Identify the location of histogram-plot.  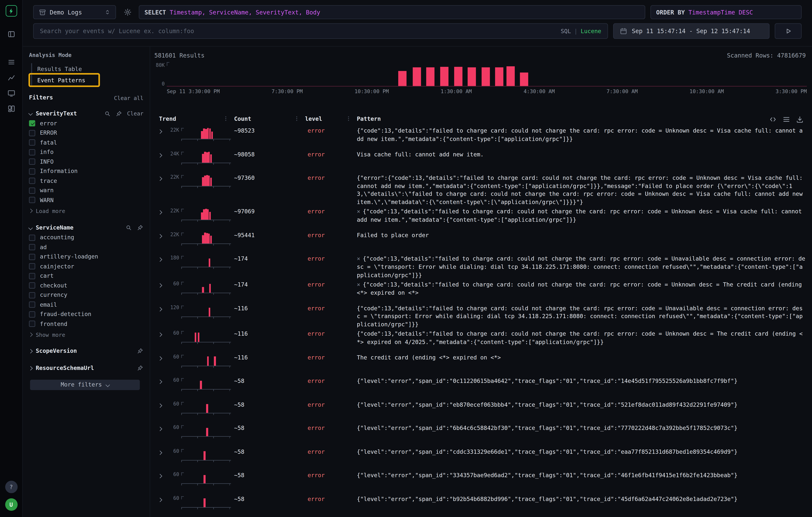
(487, 74).